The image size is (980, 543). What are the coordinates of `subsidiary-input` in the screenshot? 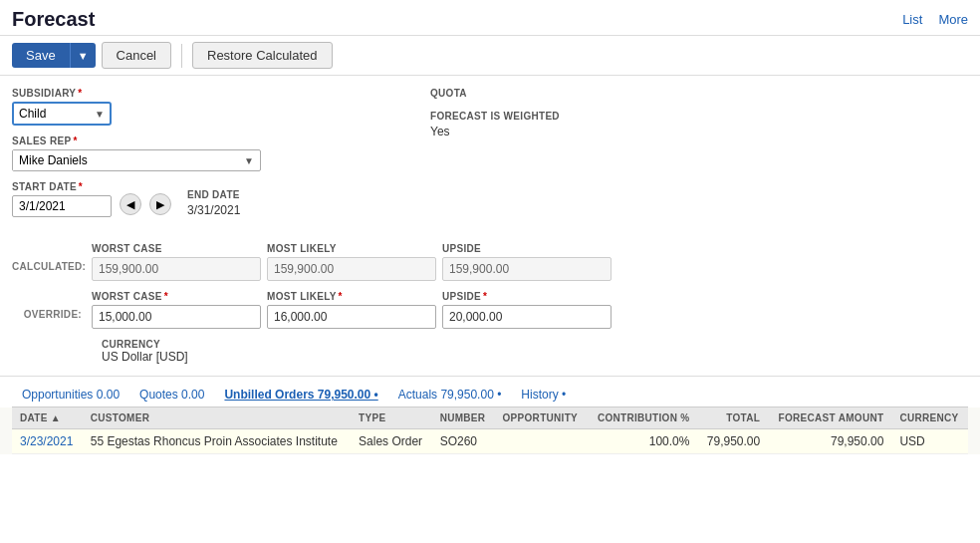 It's located at (52, 114).